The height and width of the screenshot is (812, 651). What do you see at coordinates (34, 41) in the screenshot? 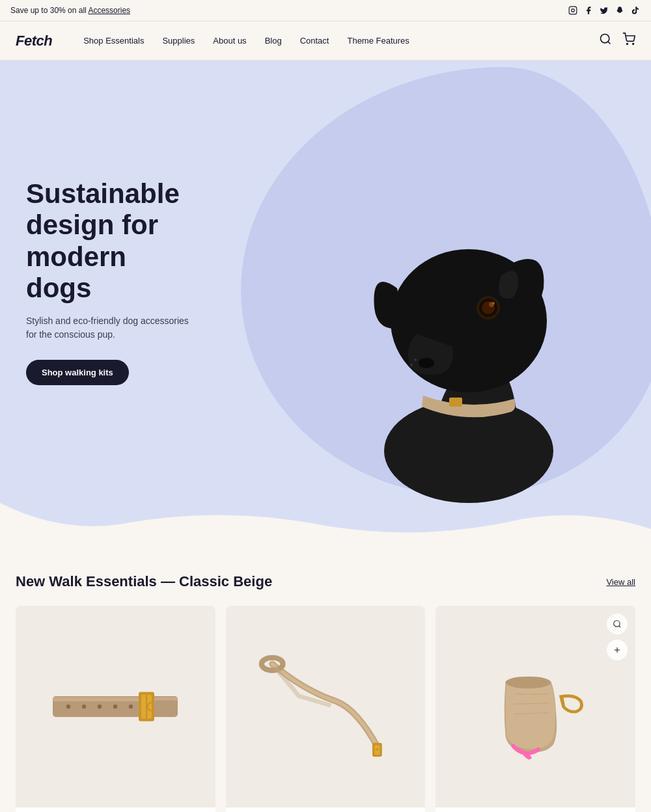
I see `logo: Fetch` at bounding box center [34, 41].